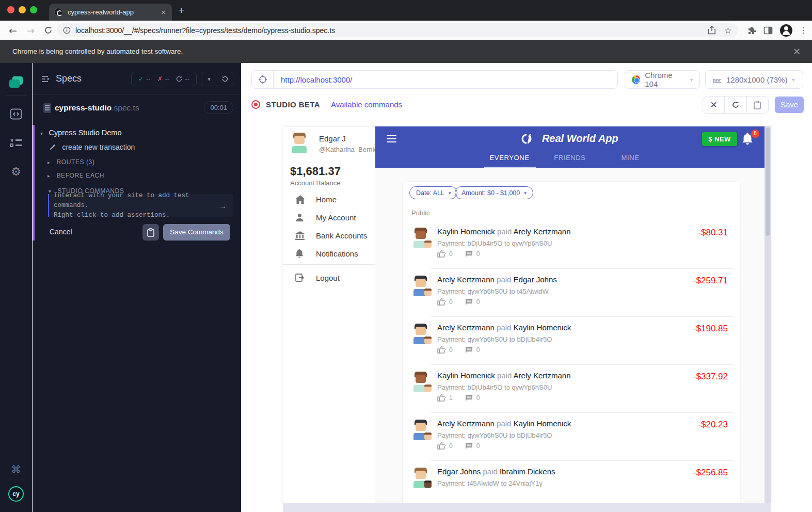  I want to click on new-transaction-button: $ NEW, so click(720, 139).